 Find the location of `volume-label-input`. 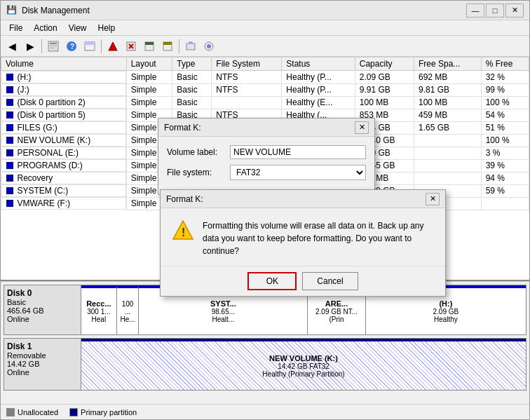

volume-label-input is located at coordinates (298, 152).